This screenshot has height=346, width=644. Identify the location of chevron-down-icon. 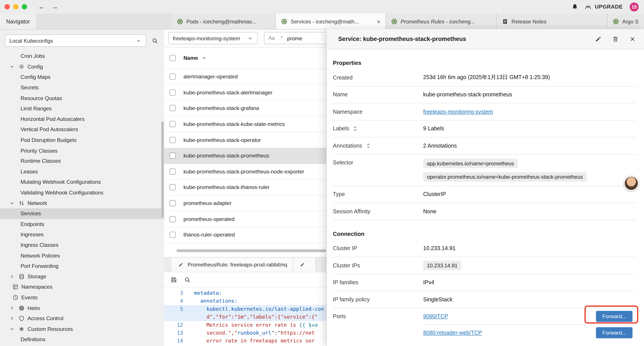
(12, 203).